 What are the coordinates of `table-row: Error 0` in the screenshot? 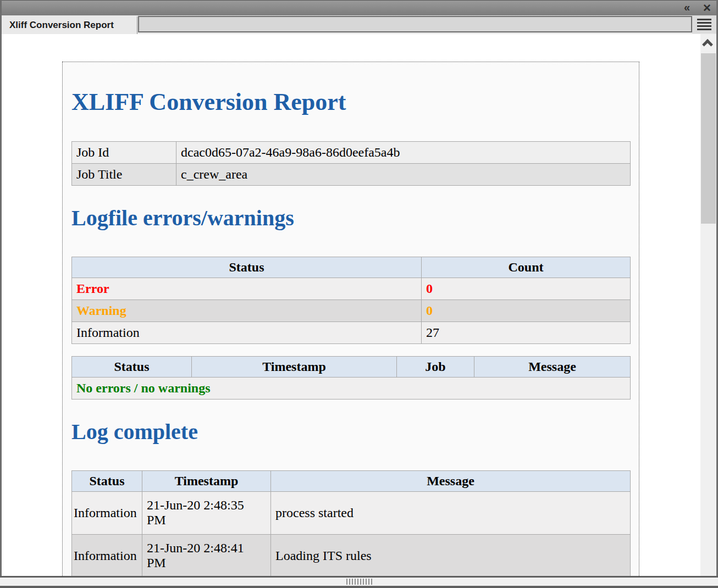 It's located at (351, 289).